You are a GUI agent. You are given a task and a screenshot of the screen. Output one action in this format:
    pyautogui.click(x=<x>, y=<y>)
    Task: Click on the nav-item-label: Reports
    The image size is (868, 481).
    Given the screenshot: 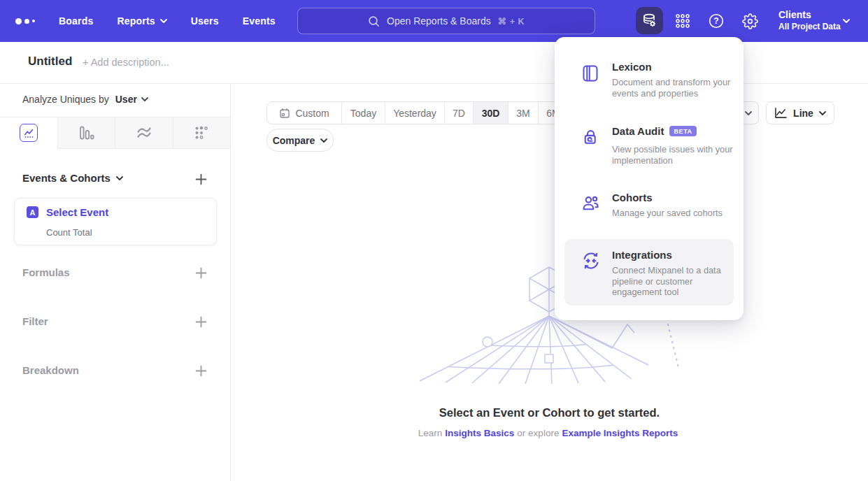 What is the action you would take?
    pyautogui.click(x=136, y=21)
    